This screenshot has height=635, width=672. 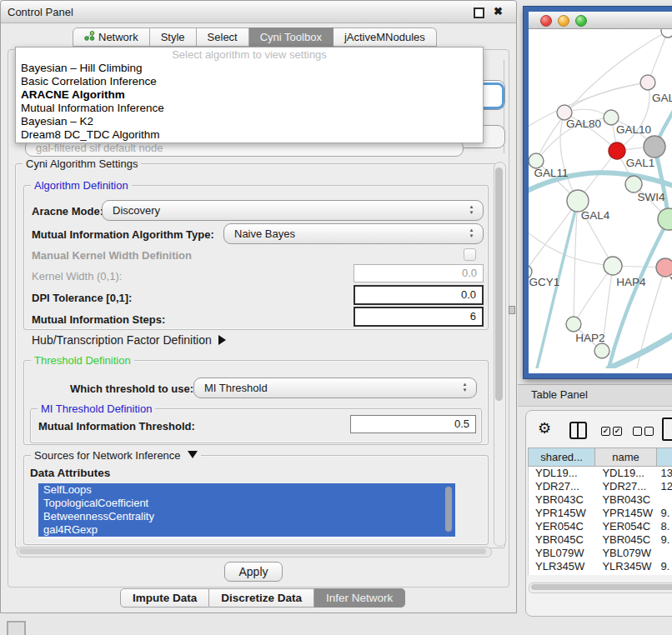 I want to click on column-header-clipped, so click(x=664, y=457).